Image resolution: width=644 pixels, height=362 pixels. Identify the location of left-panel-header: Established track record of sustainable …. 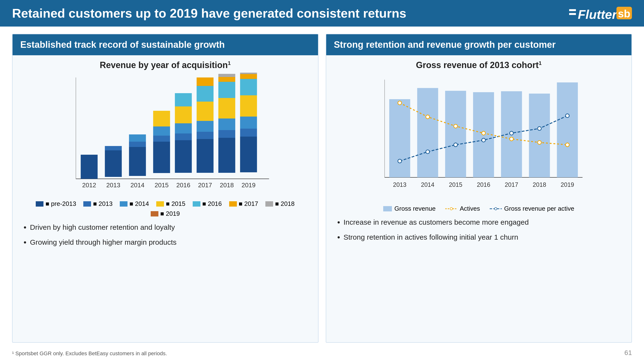
(165, 45).